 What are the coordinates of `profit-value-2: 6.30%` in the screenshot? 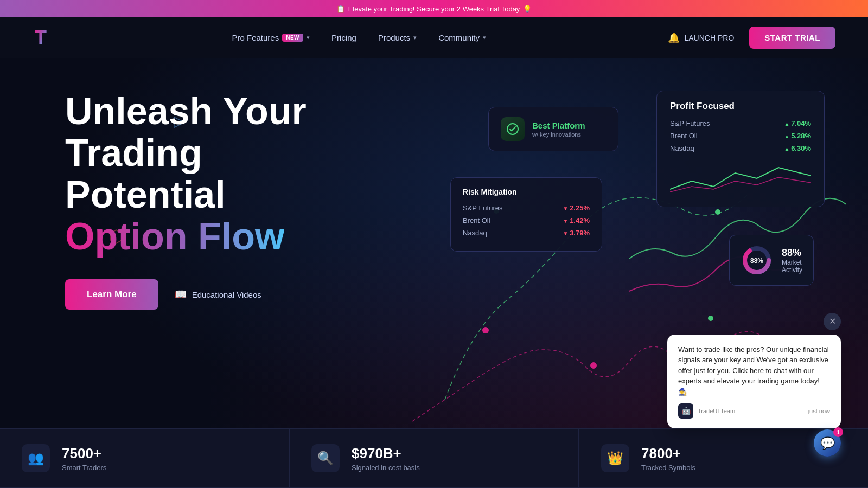 It's located at (797, 149).